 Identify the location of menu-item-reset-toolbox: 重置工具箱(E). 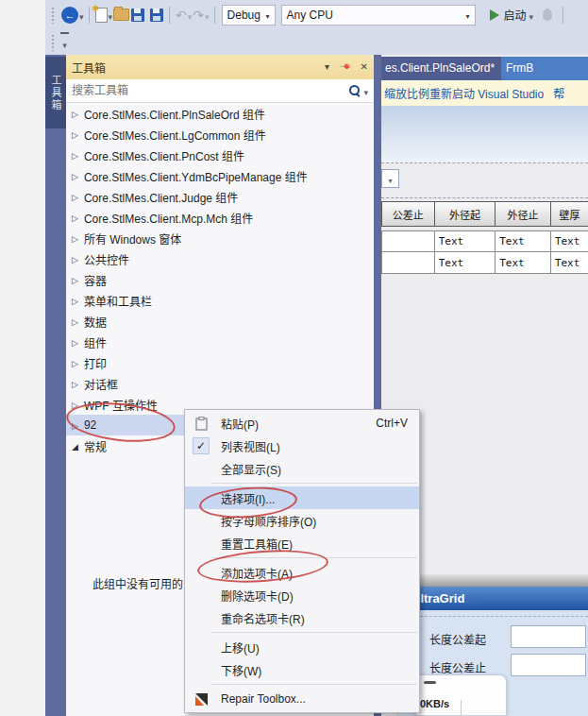
(302, 543).